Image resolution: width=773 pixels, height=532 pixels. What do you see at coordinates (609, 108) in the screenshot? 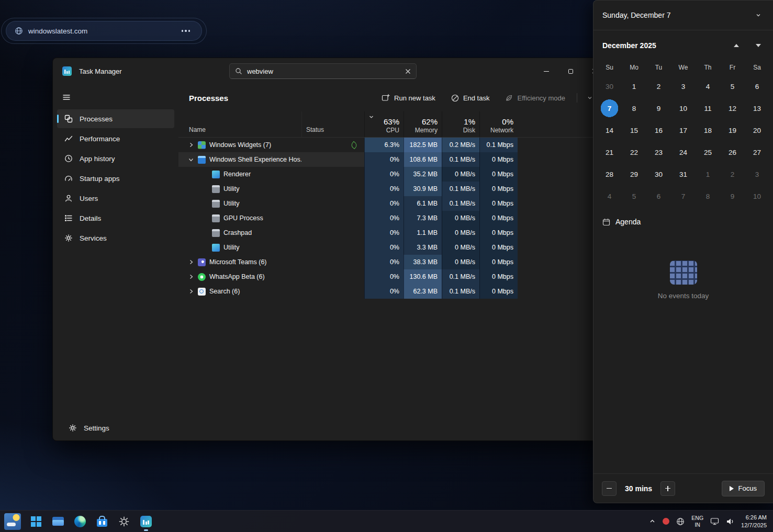
I see `calendar-day-selected: 7` at bounding box center [609, 108].